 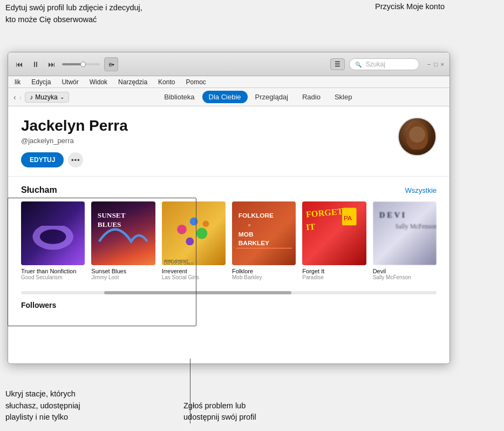 I want to click on menu-konto: Konto, so click(x=166, y=82).